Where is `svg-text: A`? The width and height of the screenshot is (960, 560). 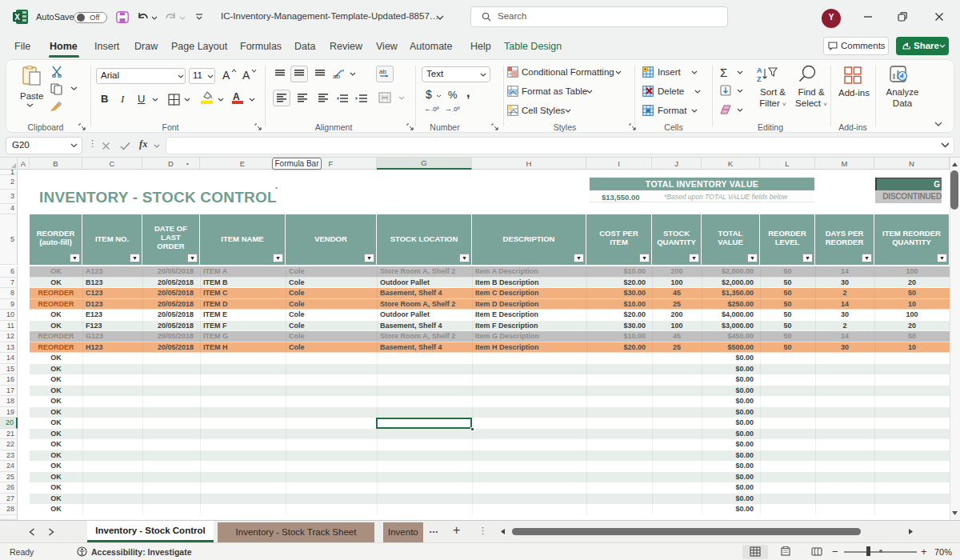 svg-text: A is located at coordinates (760, 70).